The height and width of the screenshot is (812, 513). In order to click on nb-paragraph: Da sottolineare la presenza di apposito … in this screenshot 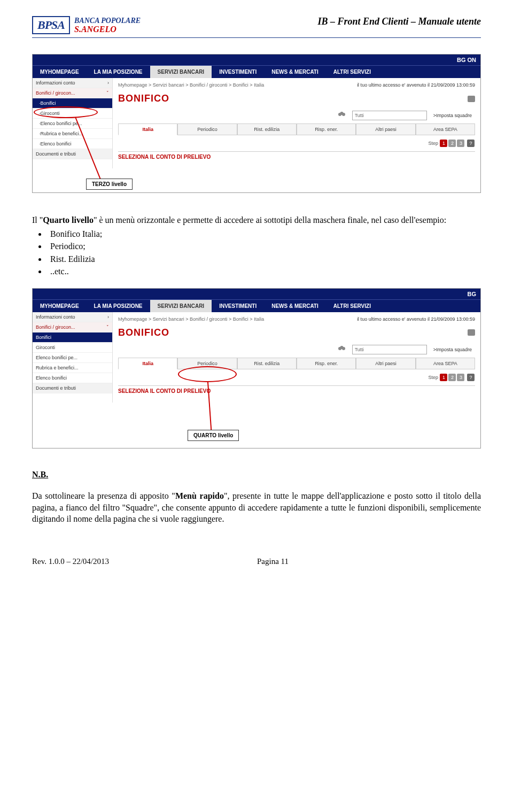, I will do `click(256, 508)`.